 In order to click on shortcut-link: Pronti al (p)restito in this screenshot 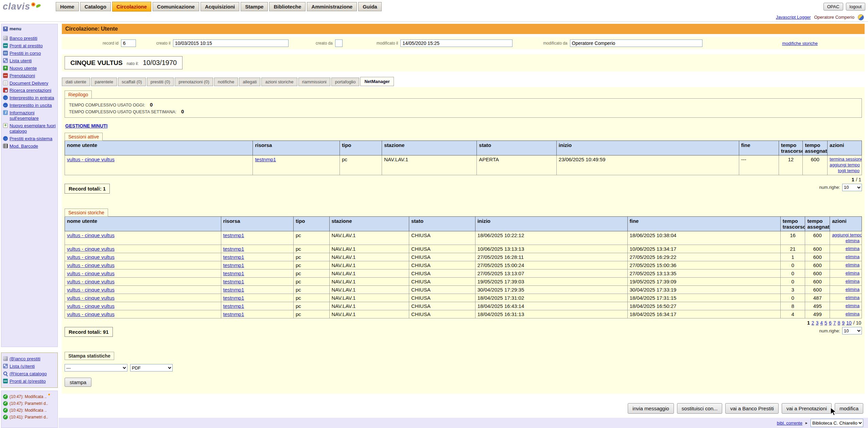, I will do `click(28, 381)`.